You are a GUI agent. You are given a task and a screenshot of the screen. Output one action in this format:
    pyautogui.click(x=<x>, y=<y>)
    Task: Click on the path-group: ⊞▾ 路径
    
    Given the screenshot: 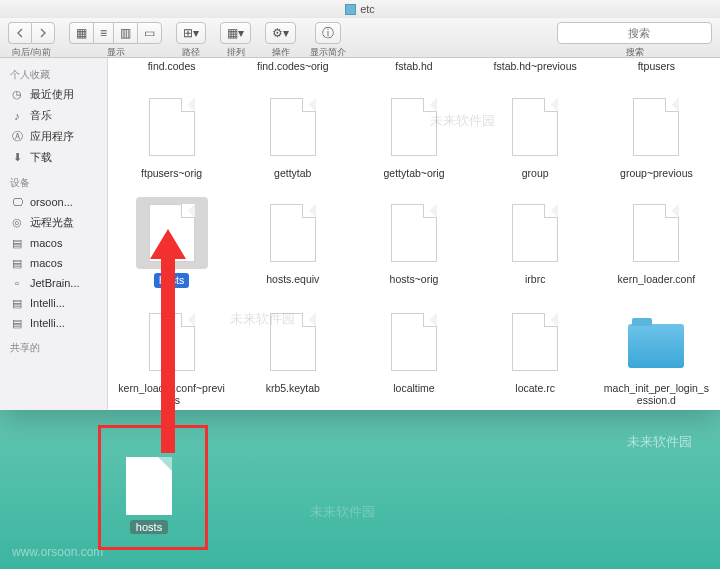 What is the action you would take?
    pyautogui.click(x=191, y=40)
    